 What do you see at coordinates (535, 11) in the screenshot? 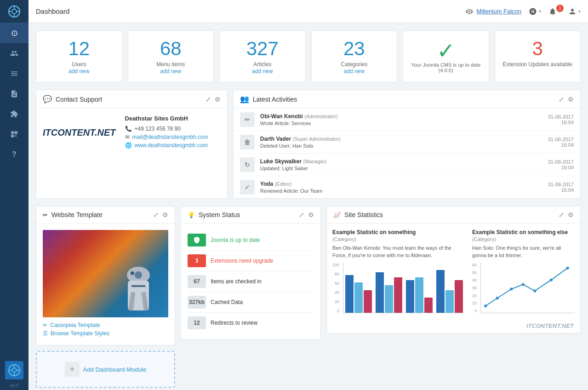
I see `rocket-icon-btn: ▾` at bounding box center [535, 11].